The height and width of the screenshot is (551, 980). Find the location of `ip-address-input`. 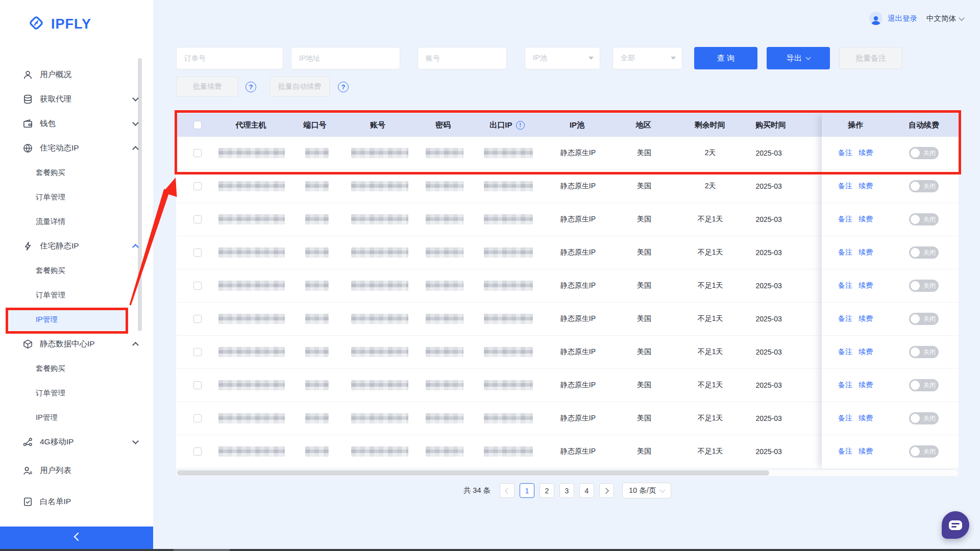

ip-address-input is located at coordinates (346, 58).